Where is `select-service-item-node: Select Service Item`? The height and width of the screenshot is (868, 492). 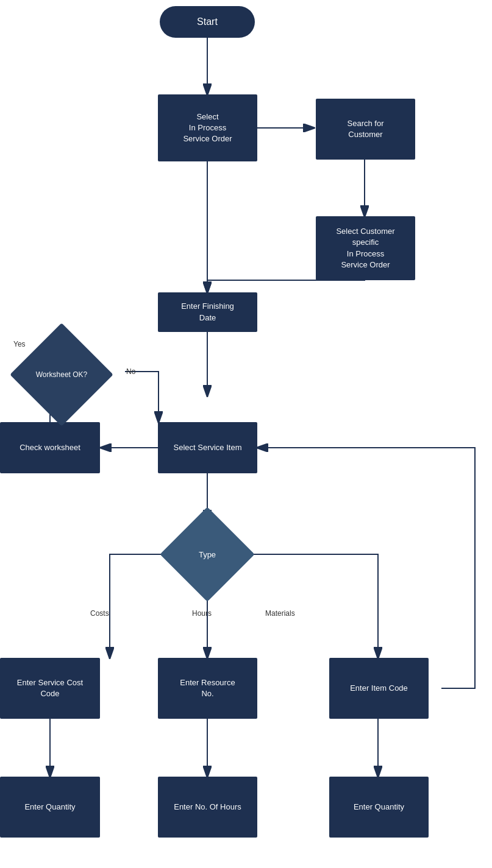
select-service-item-node: Select Service Item is located at coordinates (207, 448).